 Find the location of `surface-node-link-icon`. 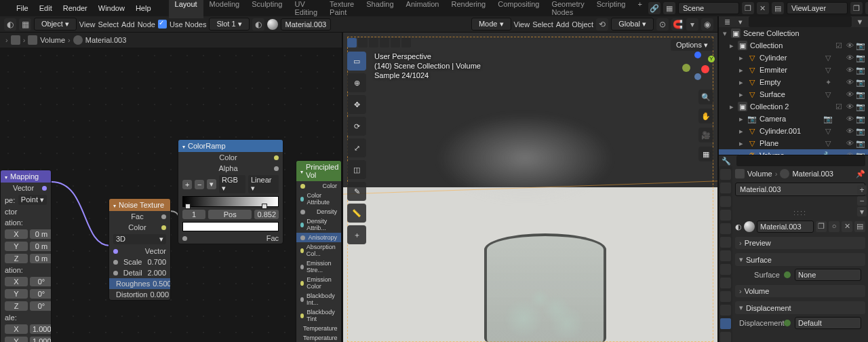

surface-node-link-icon is located at coordinates (787, 275).